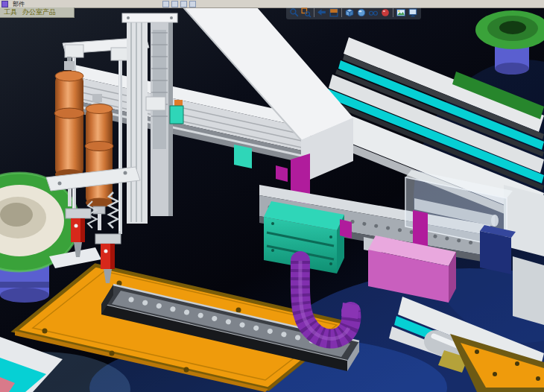 This screenshot has height=392, width=544. What do you see at coordinates (353, 13) in the screenshot?
I see `heads-up-view-toolbar` at bounding box center [353, 13].